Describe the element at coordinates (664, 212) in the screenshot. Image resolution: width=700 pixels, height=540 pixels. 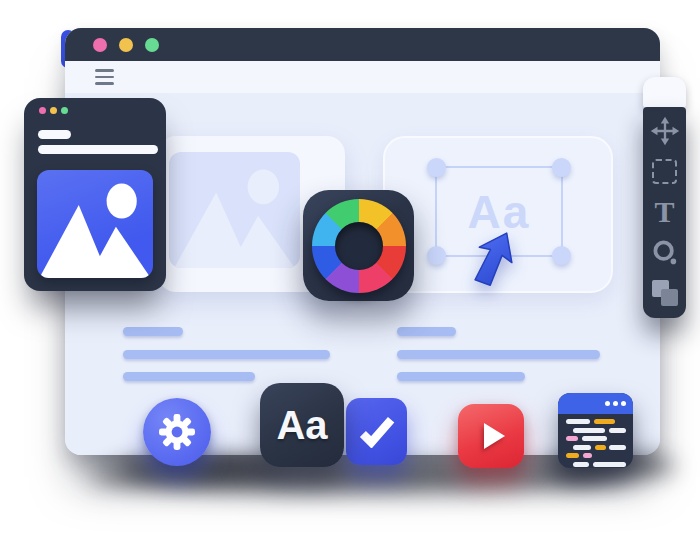
I see `toolbar-body: T` at that location.